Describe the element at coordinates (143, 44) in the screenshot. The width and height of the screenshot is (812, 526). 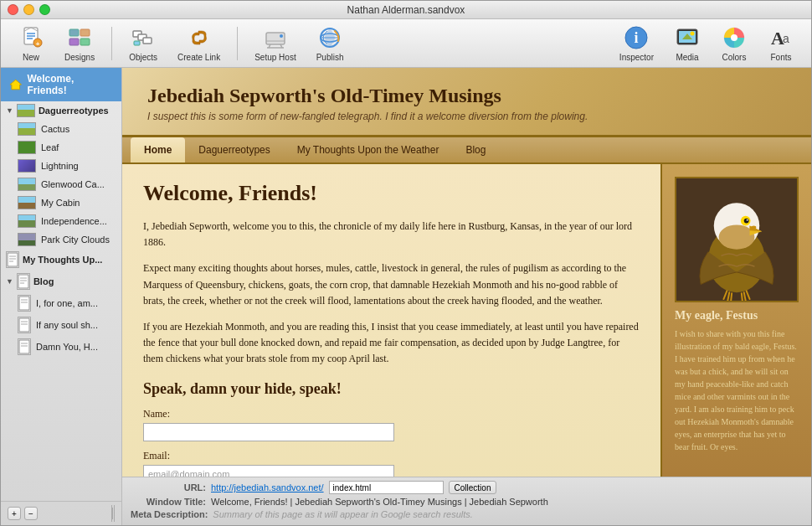
I see `objects-button: Objects` at that location.